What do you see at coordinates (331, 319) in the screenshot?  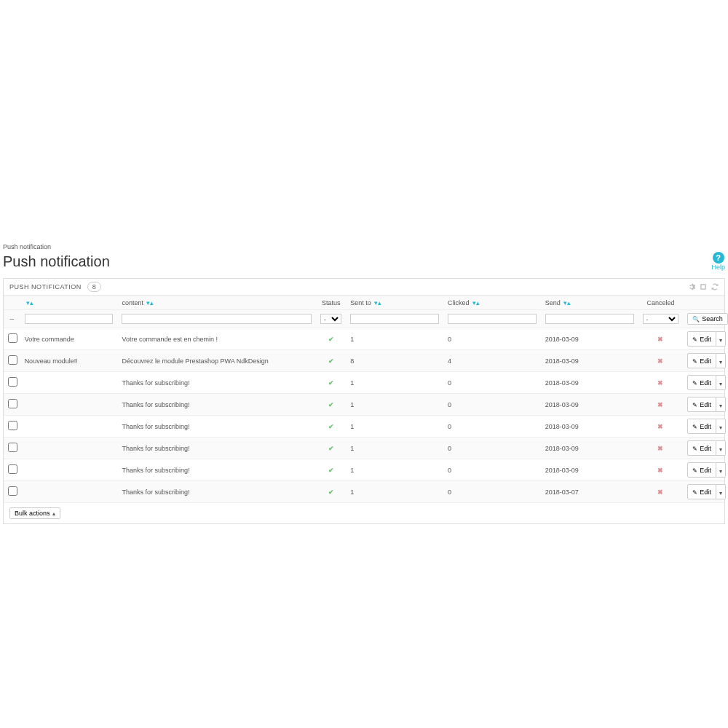 I see `filter-status-select: -` at bounding box center [331, 319].